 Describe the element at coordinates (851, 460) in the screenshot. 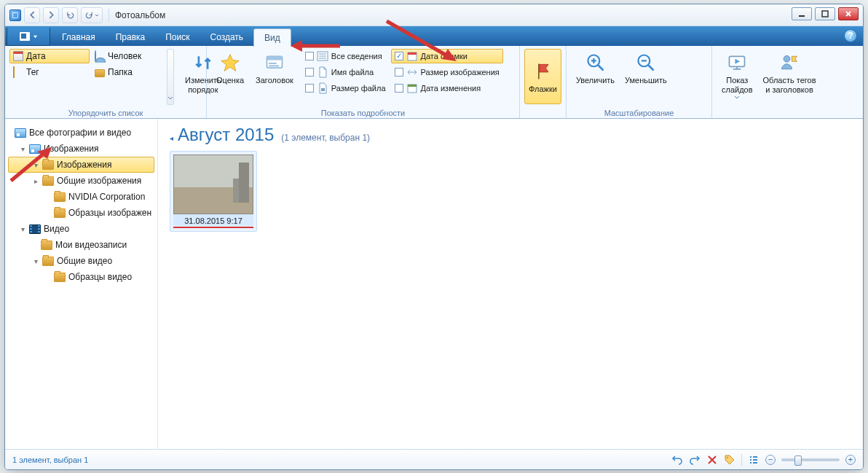

I see `zoom-in-small-button: +` at that location.